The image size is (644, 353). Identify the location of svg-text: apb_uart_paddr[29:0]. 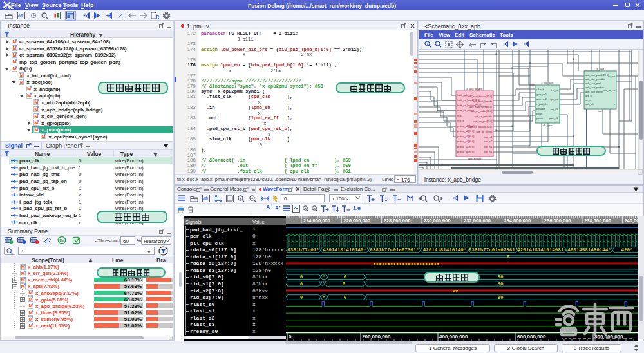
(597, 75).